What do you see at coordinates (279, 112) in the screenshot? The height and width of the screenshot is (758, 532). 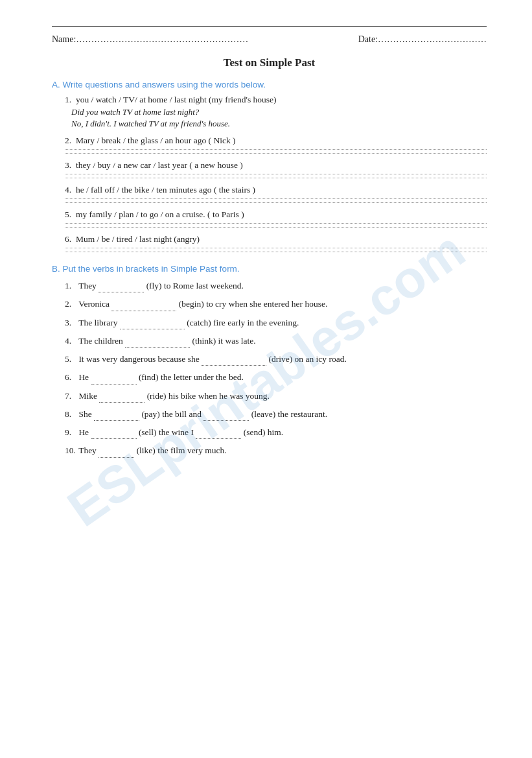 I see `example-answer-1: Did you watch TV at home last night?` at bounding box center [279, 112].